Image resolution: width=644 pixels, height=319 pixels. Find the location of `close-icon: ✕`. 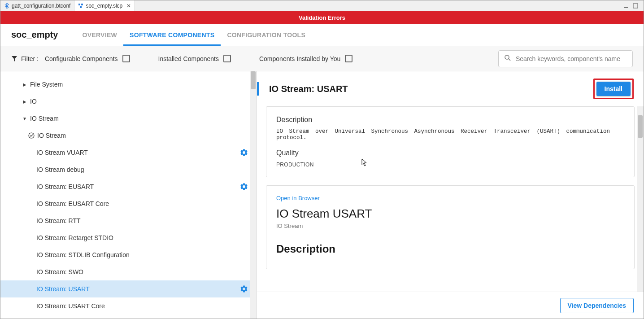

close-icon: ✕ is located at coordinates (129, 6).